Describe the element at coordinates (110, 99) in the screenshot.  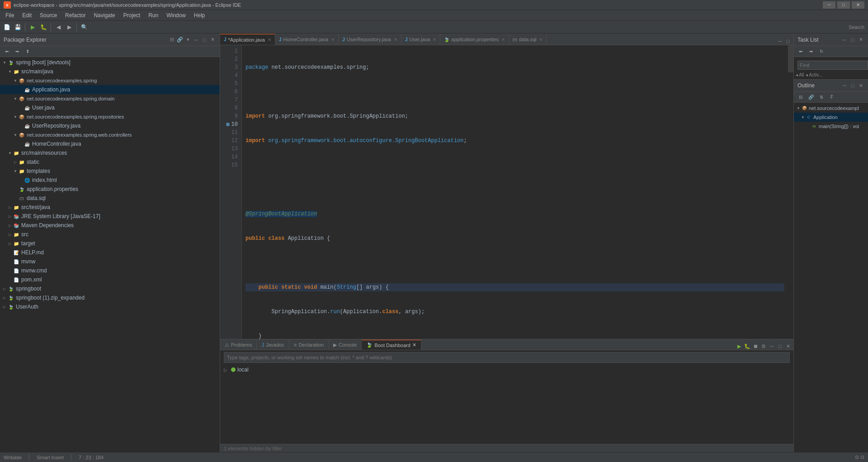
I see `tree-item-net-domain: ▼ 📦 net.sourcecodeexamples.spring.domain` at that location.